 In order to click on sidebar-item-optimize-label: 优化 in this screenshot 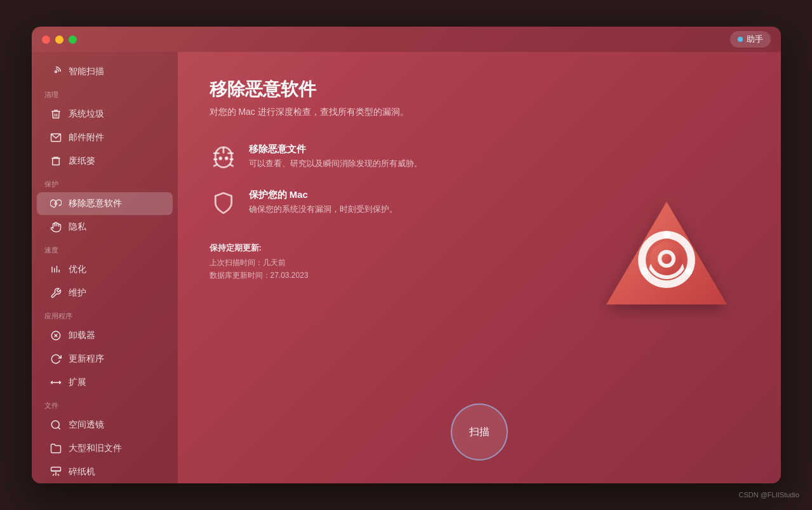, I will do `click(77, 270)`.